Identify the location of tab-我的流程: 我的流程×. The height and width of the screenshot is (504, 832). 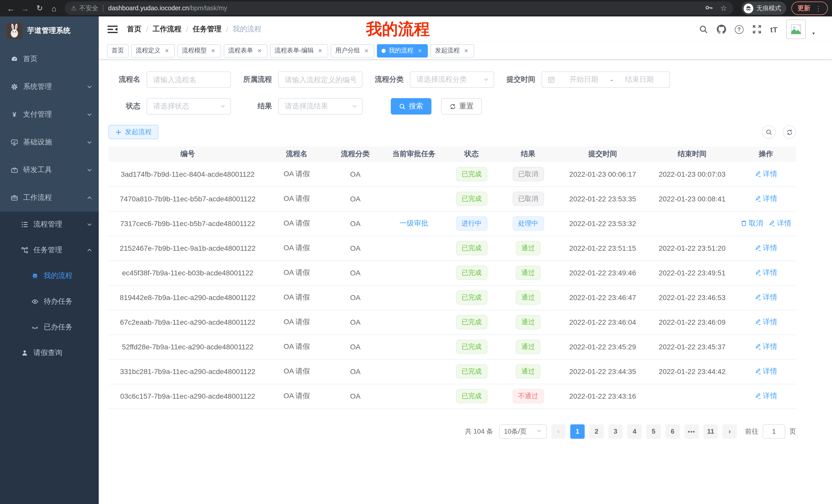
(402, 51).